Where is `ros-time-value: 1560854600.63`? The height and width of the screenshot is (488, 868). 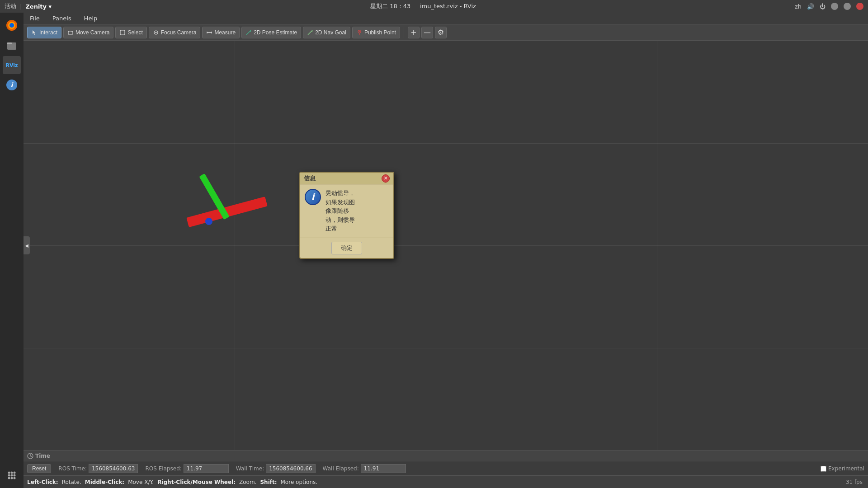 ros-time-value: 1560854600.63 is located at coordinates (113, 469).